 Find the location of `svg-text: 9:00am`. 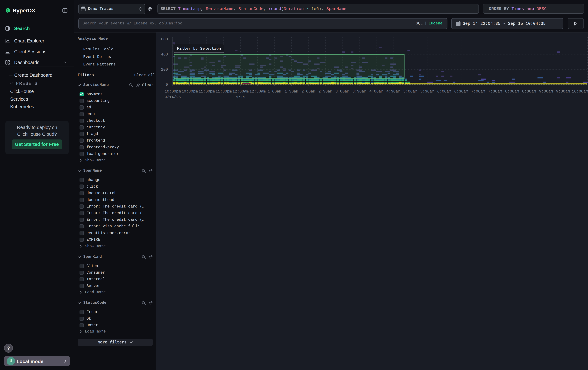

svg-text: 9:00am is located at coordinates (546, 91).